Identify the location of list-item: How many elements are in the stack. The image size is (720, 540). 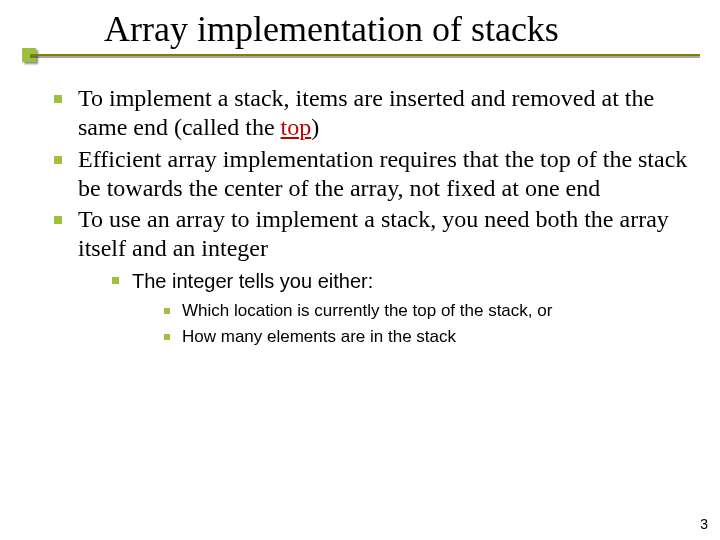
(425, 338).